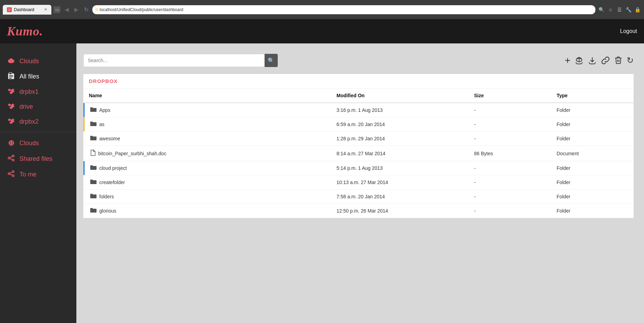 Image resolution: width=644 pixels, height=323 pixels. I want to click on cell-modified: 7:58 a.m. 20 Jan 2014, so click(400, 197).